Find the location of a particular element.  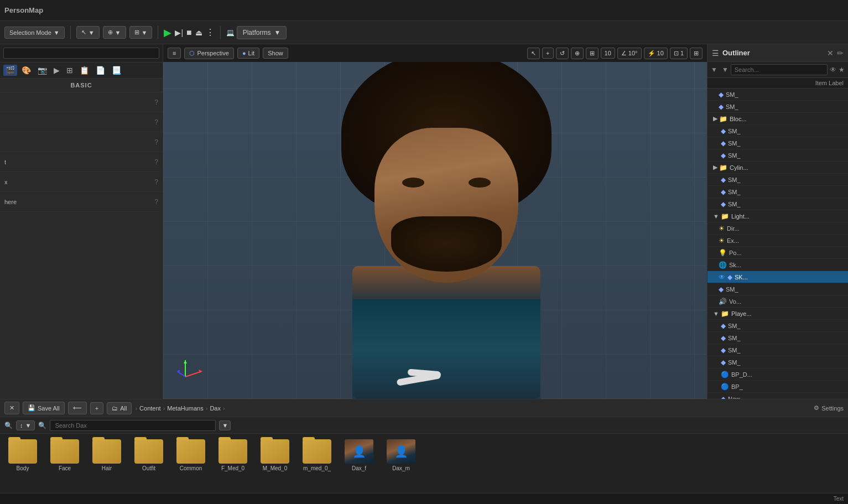

mode-btn-2: ⊕▼ is located at coordinates (115, 32).